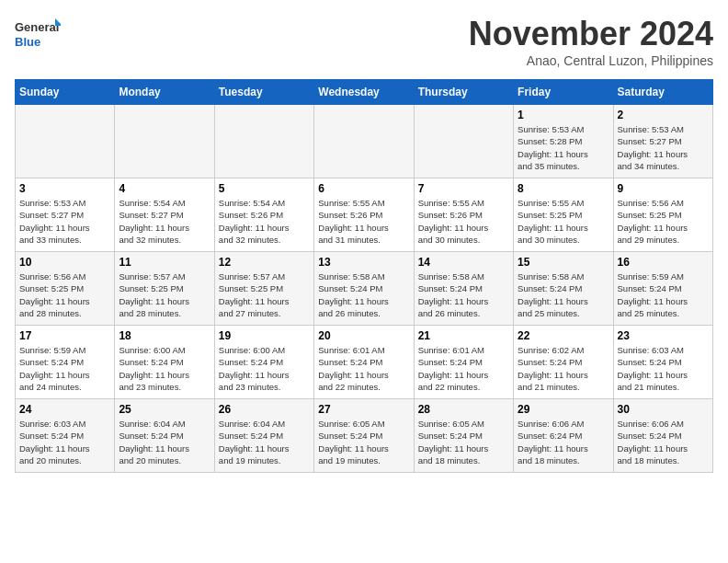 The image size is (728, 563). I want to click on header: General Blue November 2024 Anao, Central…, so click(364, 41).